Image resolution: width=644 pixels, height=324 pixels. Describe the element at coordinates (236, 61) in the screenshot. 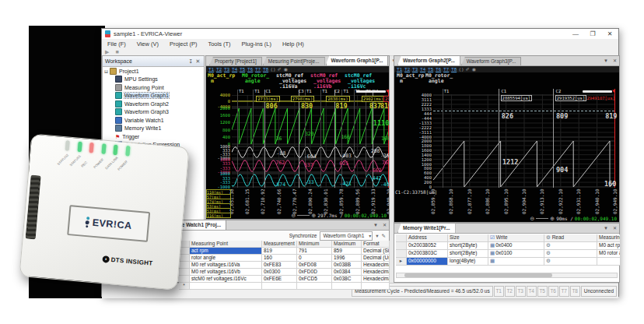

I see `tab-property-project1: Property [Project1]` at that location.